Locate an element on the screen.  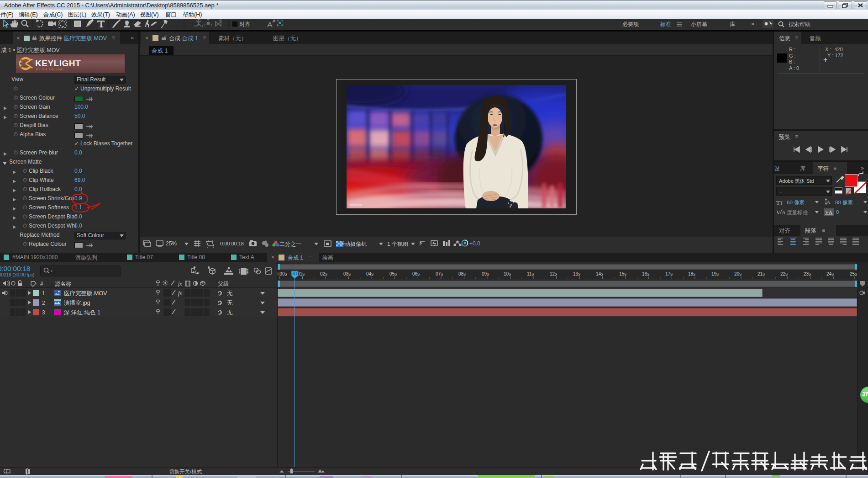
svg-text: 02s is located at coordinates (324, 274).